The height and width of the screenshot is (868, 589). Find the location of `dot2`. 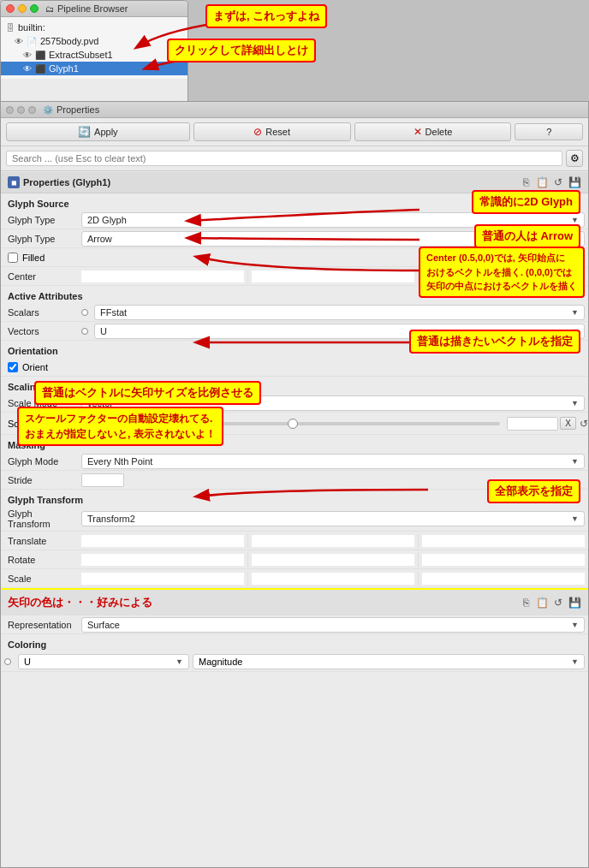

dot2 is located at coordinates (21, 110).